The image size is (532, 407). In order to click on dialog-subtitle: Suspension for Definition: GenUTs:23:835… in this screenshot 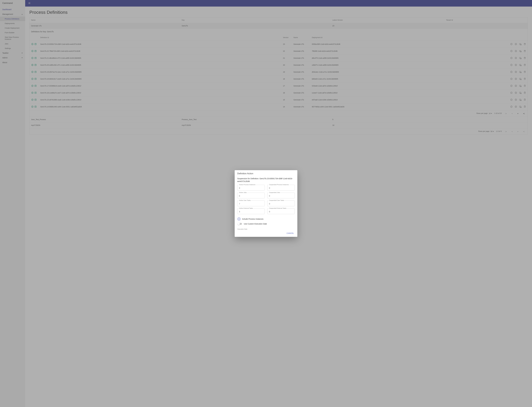, I will do `click(266, 180)`.